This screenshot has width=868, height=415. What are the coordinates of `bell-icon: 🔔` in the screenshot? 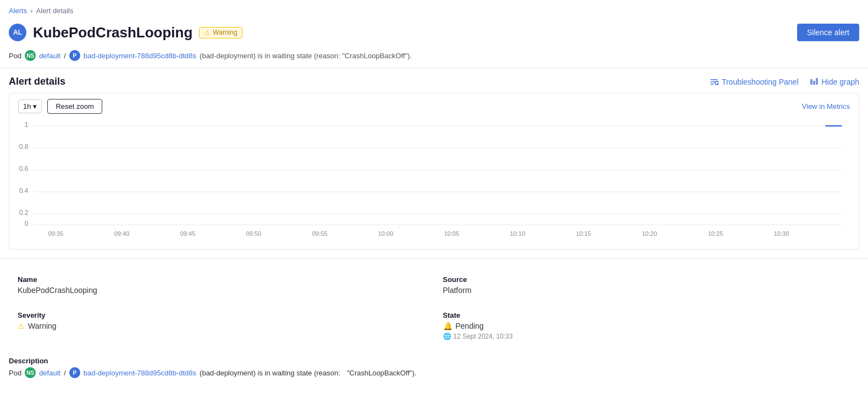 It's located at (447, 326).